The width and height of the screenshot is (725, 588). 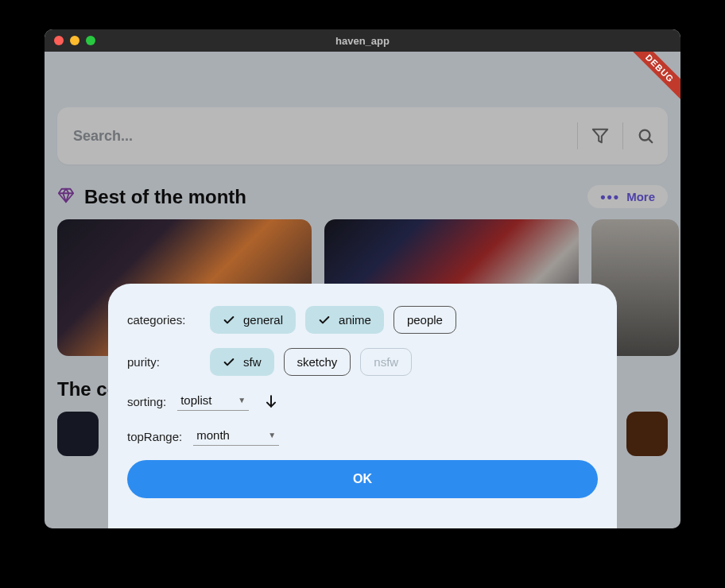 I want to click on sorting-select: toplist ▼, so click(x=213, y=401).